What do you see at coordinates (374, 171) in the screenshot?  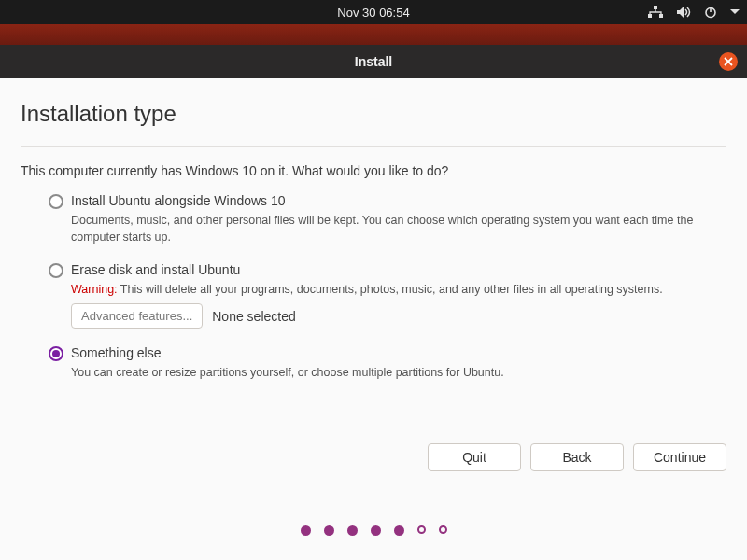 I see `intro-text: This computer currently has Windows 10 o…` at bounding box center [374, 171].